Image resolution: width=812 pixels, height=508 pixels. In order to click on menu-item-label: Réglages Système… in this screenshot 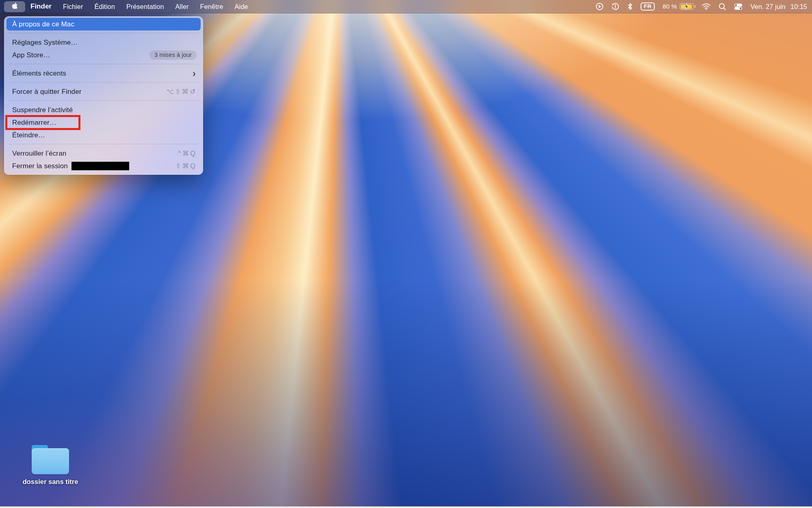, I will do `click(45, 43)`.